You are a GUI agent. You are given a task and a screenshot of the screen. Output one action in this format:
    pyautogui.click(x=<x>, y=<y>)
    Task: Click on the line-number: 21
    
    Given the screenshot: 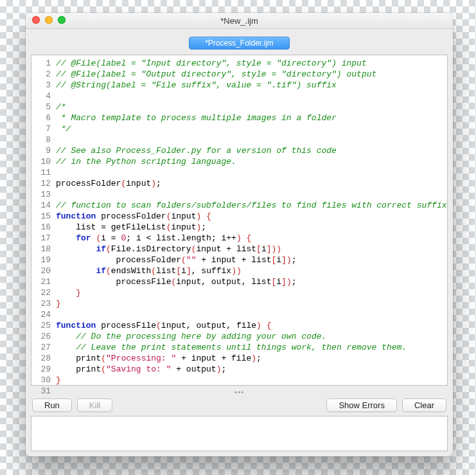 What is the action you would take?
    pyautogui.click(x=41, y=282)
    